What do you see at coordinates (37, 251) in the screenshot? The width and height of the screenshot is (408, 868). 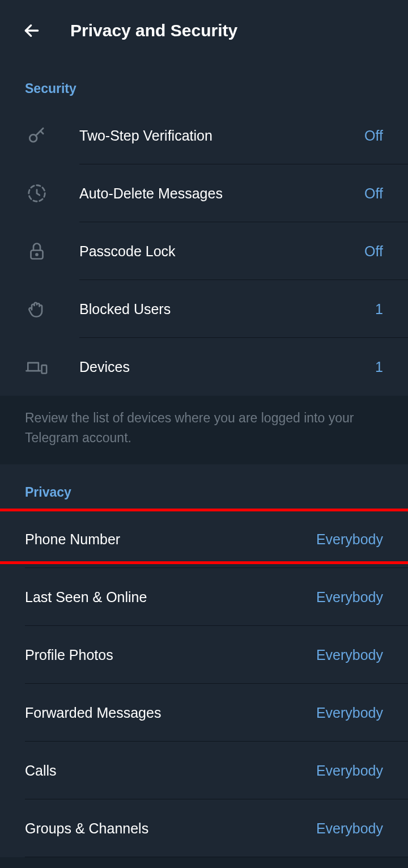 I see `lock-icon` at bounding box center [37, 251].